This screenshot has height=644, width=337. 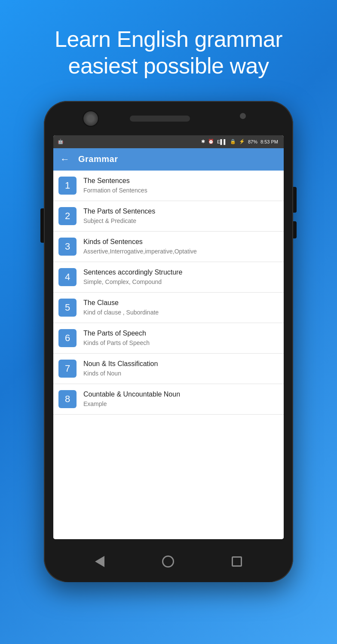 I want to click on time-display: 8:53 PM, so click(x=269, y=142).